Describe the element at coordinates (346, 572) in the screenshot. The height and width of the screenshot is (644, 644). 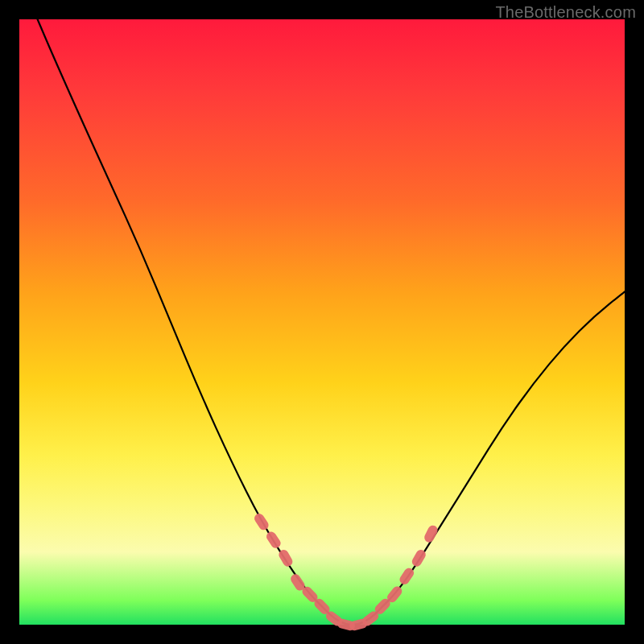
I see `marker-group` at that location.